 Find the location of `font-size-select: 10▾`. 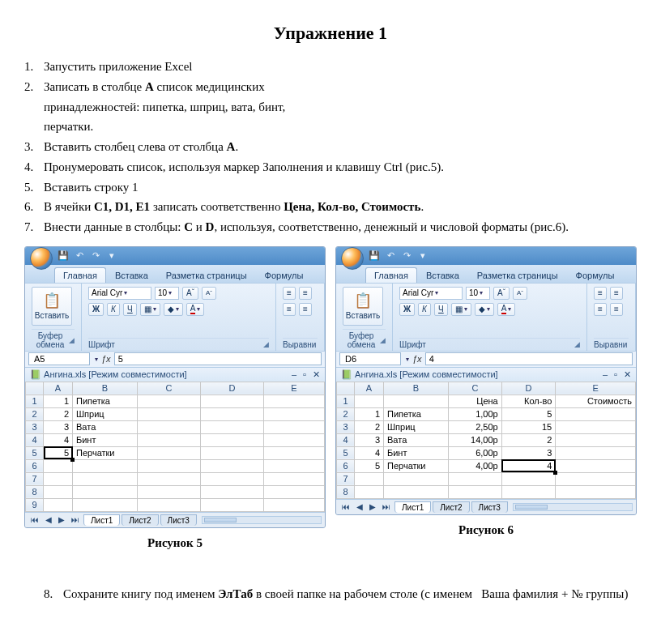

font-size-select: 10▾ is located at coordinates (167, 293).